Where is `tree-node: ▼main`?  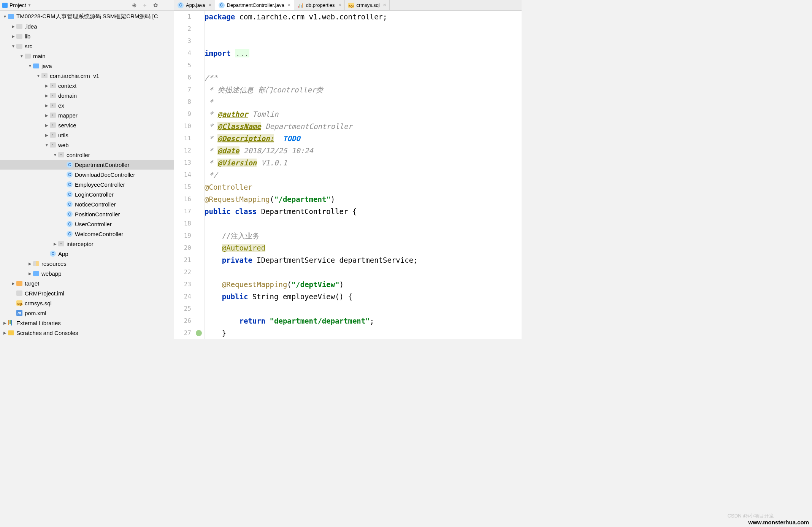 tree-node: ▼main is located at coordinates (87, 56).